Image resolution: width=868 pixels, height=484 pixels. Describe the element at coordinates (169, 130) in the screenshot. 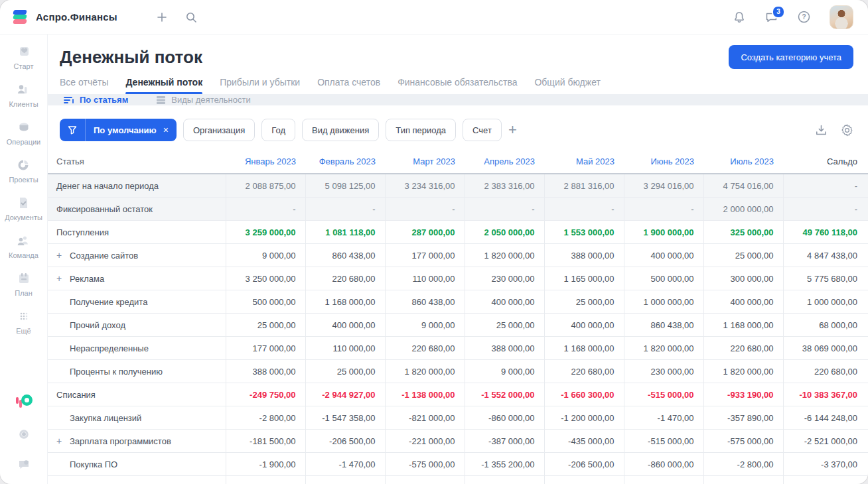

I see `remove-filter-icon: ×` at that location.